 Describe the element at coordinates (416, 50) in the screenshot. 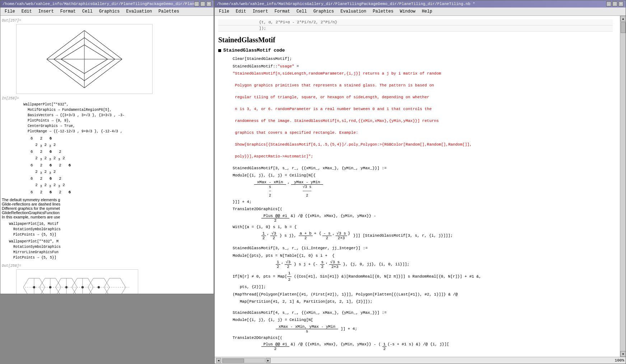

I see `subsection-header: StainedGlassMotif code` at that location.